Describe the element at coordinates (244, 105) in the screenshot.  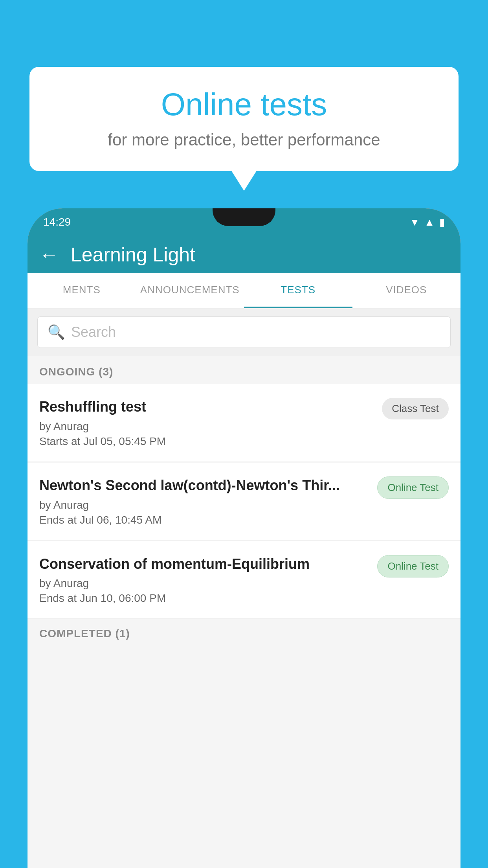
I see `bubble-title: Online tests` at that location.